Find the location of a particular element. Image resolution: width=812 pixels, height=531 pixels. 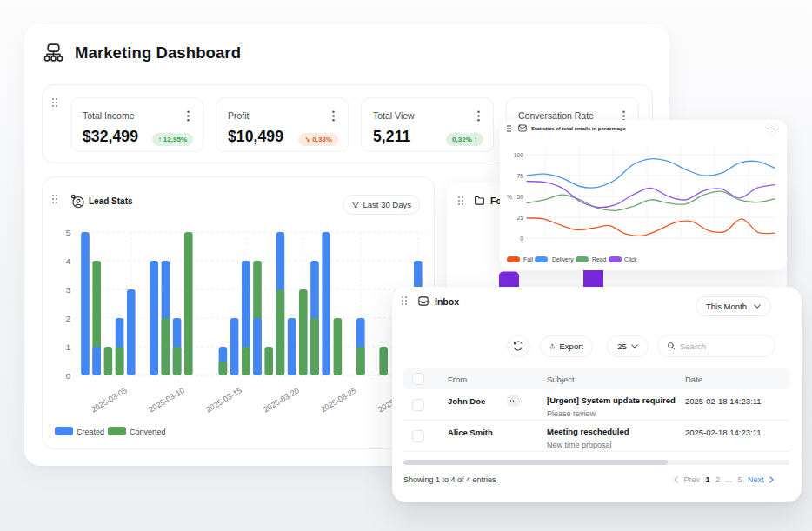

trend-badge: ↑ 12,95% is located at coordinates (172, 139).